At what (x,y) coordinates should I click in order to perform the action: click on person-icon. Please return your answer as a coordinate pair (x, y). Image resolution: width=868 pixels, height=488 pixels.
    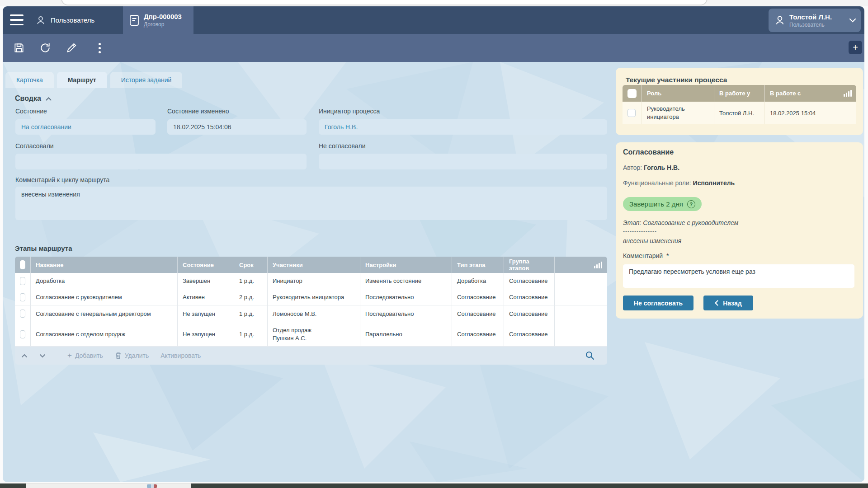
    Looking at the image, I should click on (41, 20).